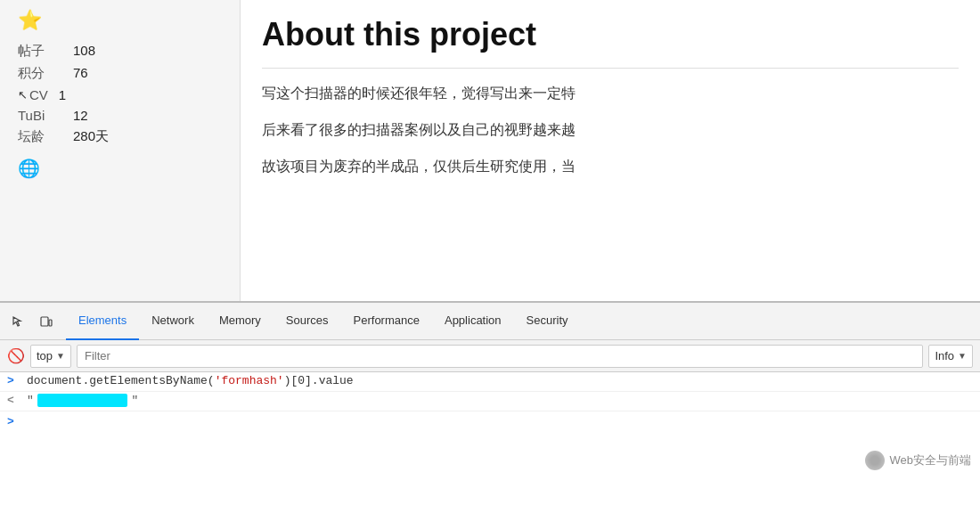 The height and width of the screenshot is (513, 980). I want to click on sidebar-row-cv: ↖ CV 1, so click(119, 94).